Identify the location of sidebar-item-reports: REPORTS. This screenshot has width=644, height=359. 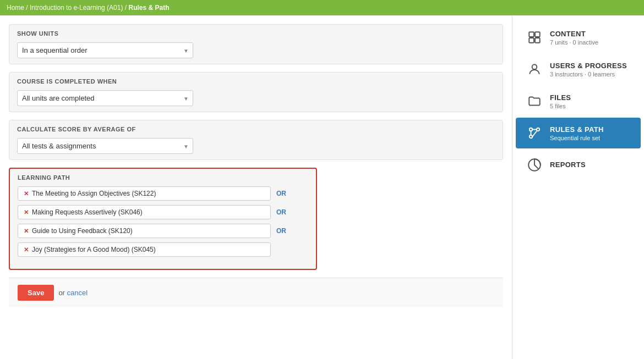
(578, 165).